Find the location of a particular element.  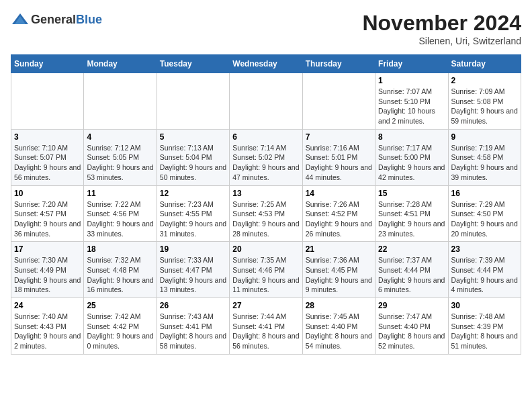

day-number: 9 is located at coordinates (485, 137).